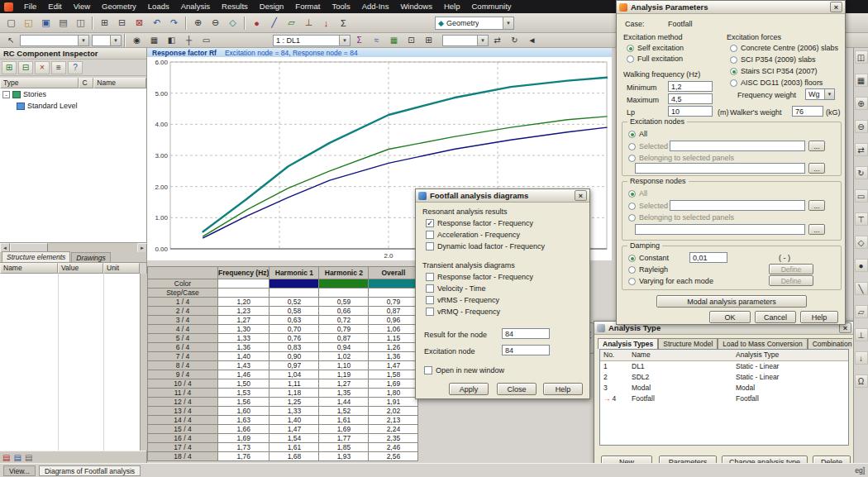  Describe the element at coordinates (82, 7) in the screenshot. I see `menu-item-view: View` at that location.